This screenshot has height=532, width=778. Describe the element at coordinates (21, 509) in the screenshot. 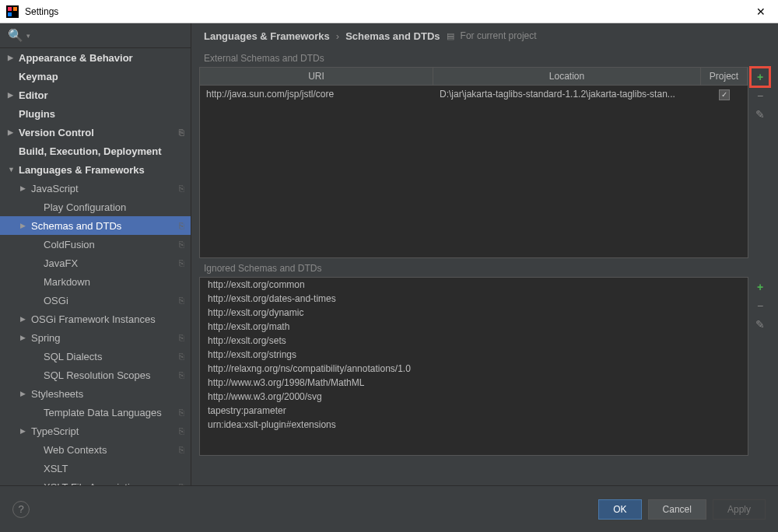

I see `help-button: ?` at that location.